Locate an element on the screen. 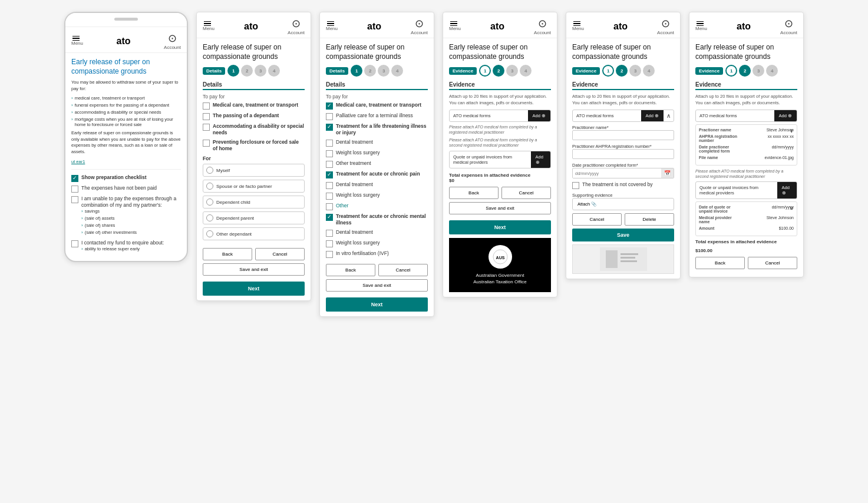 Image resolution: width=868 pixels, height=503 pixels. s6-menu-area: Menu is located at coordinates (701, 27).